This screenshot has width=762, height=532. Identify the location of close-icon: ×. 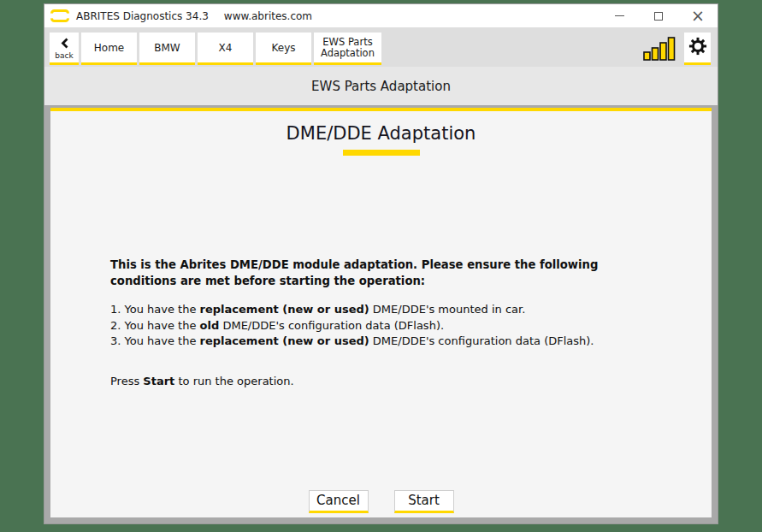
(698, 15).